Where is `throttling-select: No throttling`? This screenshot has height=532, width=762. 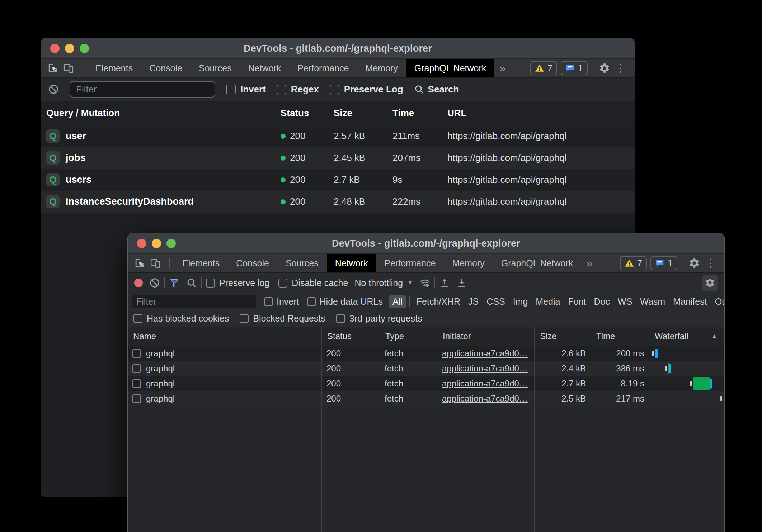 throttling-select: No throttling is located at coordinates (379, 283).